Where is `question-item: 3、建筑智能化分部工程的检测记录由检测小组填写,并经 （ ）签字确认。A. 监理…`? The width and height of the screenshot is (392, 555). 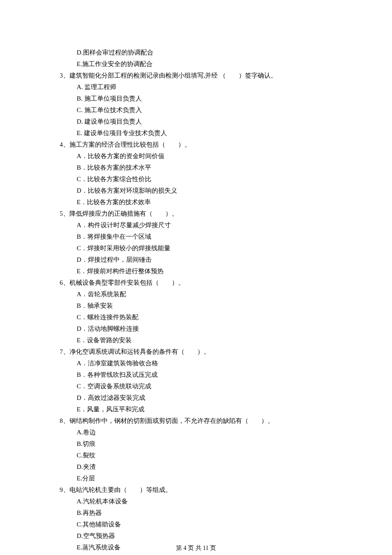 question-item: 3、建筑智能化分部工程的检测记录由检测小组填写,并经 （ ）签字确认。A. 监理… is located at coordinates (196, 104).